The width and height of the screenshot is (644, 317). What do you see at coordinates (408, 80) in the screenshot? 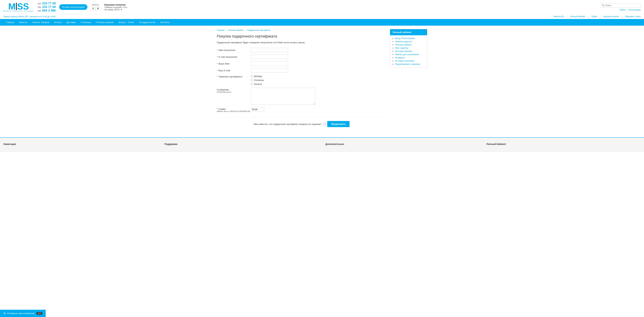
I see `sidebar: Личный кабинет Вход / Регистрация Забыли…` at bounding box center [408, 80].